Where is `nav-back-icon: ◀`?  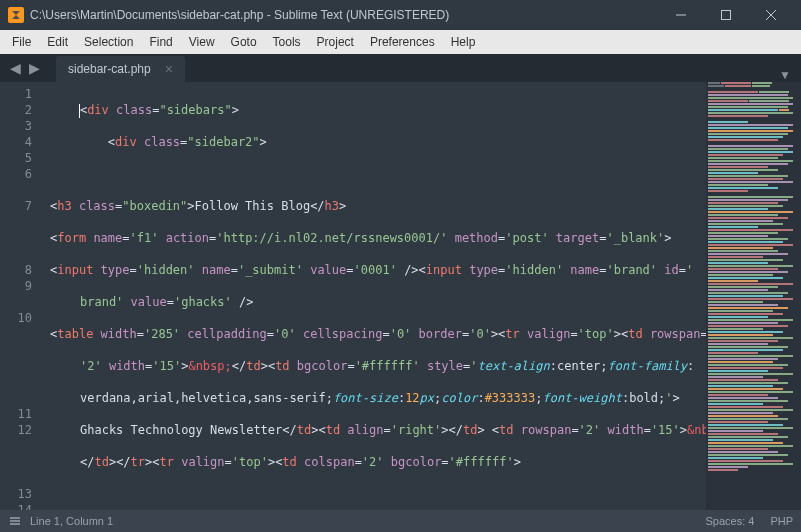 nav-back-icon: ◀ is located at coordinates (16, 68).